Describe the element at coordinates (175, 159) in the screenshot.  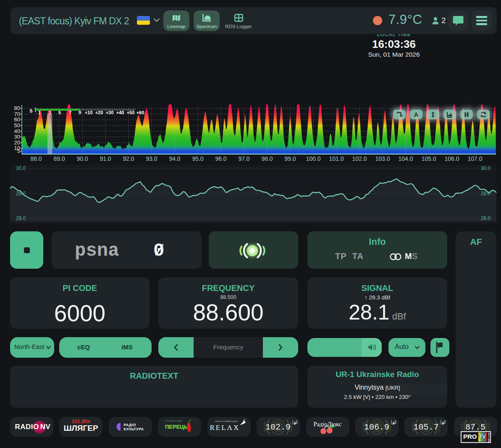
I see `svg-text: 94.0` at that location.